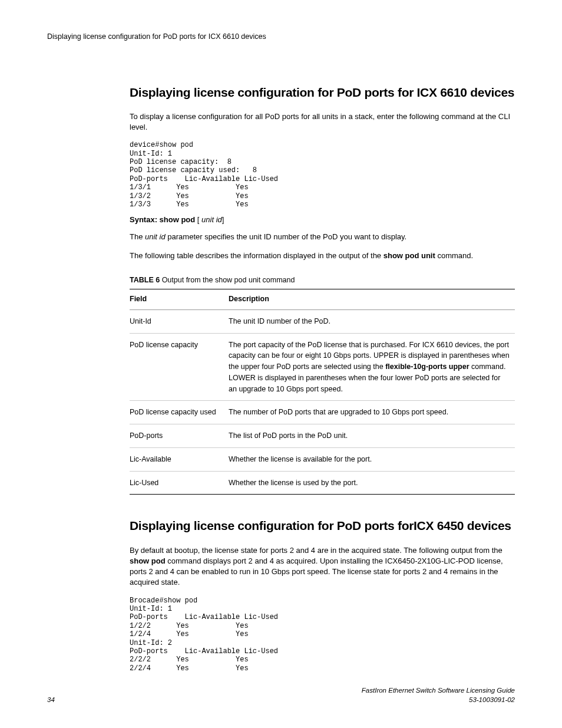 This screenshot has width=562, height=728. What do you see at coordinates (163, 219) in the screenshot?
I see `syntax-label: Syntax: show pod` at bounding box center [163, 219].